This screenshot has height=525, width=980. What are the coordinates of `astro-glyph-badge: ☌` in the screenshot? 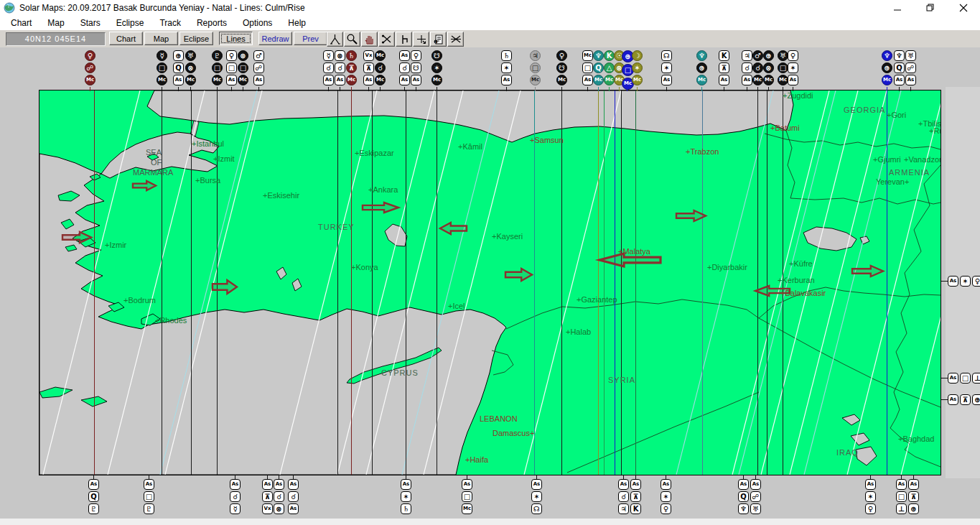 It's located at (329, 68).